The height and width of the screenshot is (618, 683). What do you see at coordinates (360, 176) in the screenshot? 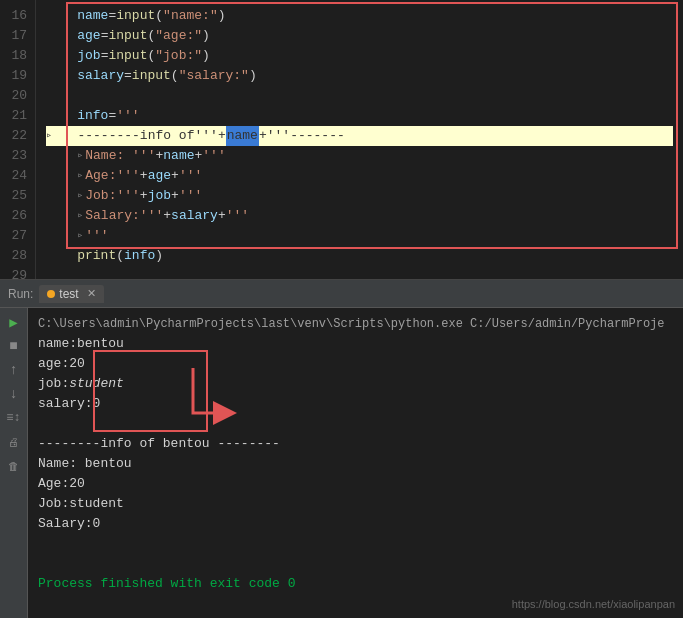
I see `code-line-24: ▹Age:'''+age+'''` at bounding box center [360, 176].